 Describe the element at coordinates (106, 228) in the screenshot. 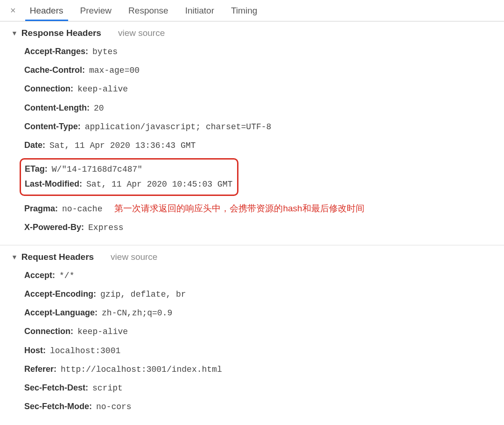

I see `header-value: Express` at that location.